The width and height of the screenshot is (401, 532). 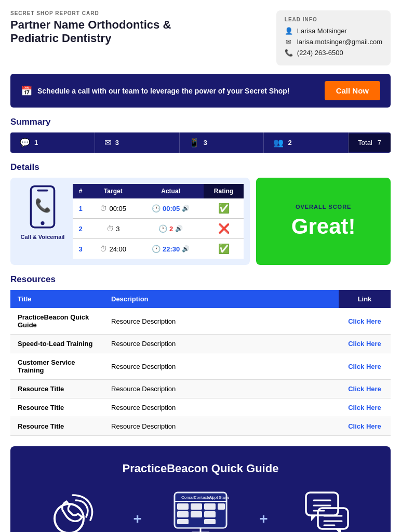 I want to click on detail-row-num: 1, so click(x=81, y=209).